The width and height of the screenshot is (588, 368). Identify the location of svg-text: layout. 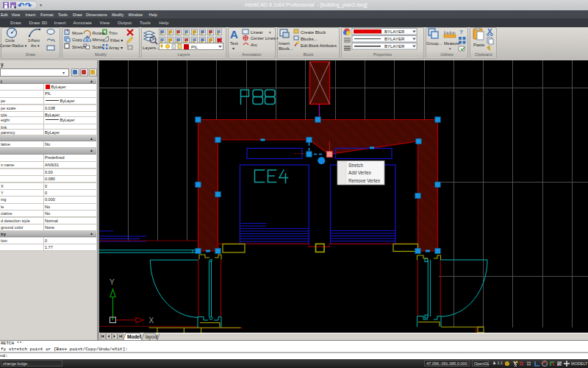
(152, 337).